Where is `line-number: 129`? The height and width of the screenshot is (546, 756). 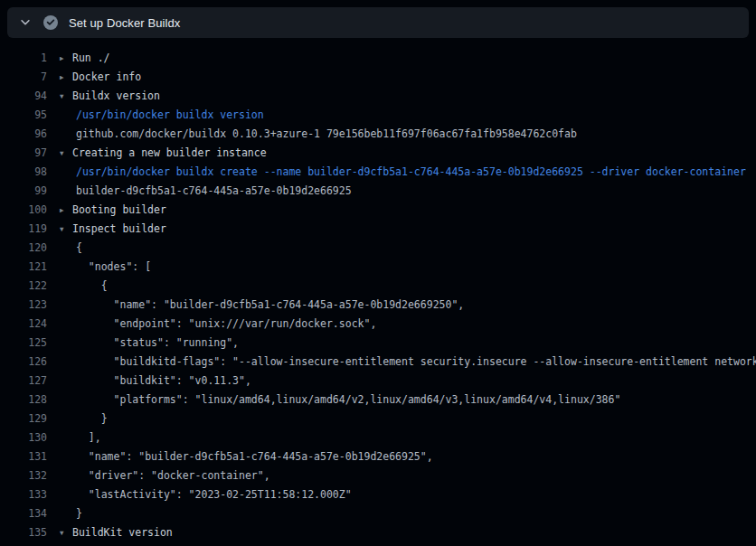 line-number: 129 is located at coordinates (24, 419).